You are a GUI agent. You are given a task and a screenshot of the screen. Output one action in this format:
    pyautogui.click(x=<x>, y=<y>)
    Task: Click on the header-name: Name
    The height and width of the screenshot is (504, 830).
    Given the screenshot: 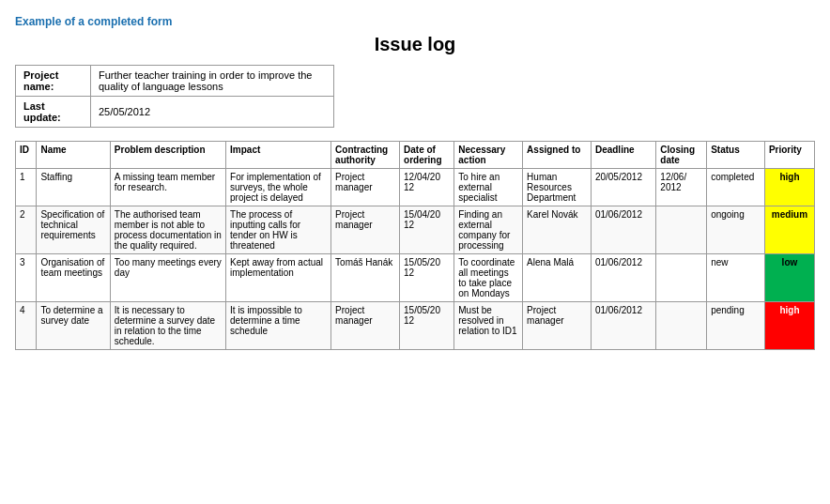 What is the action you would take?
    pyautogui.click(x=73, y=156)
    